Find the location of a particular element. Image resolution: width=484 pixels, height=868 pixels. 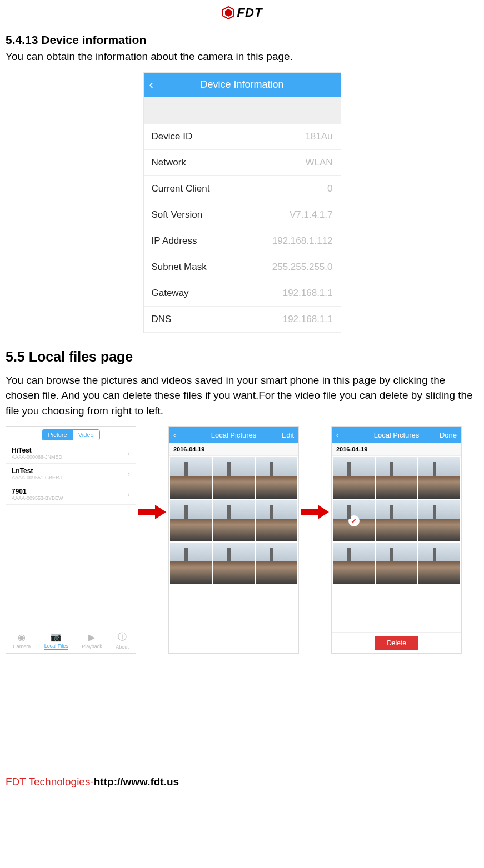

picture-video-toggle: Picture Video is located at coordinates (71, 435).